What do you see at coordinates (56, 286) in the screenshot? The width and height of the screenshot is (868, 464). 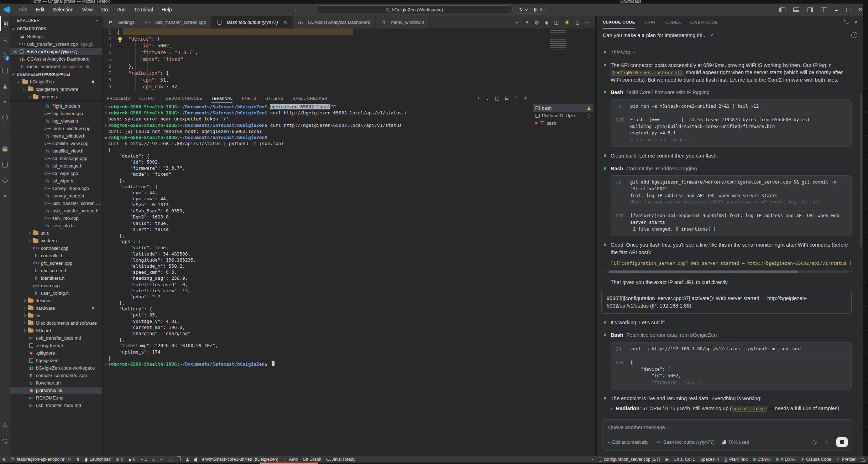 I see `tree-item: C++main.cpp` at bounding box center [56, 286].